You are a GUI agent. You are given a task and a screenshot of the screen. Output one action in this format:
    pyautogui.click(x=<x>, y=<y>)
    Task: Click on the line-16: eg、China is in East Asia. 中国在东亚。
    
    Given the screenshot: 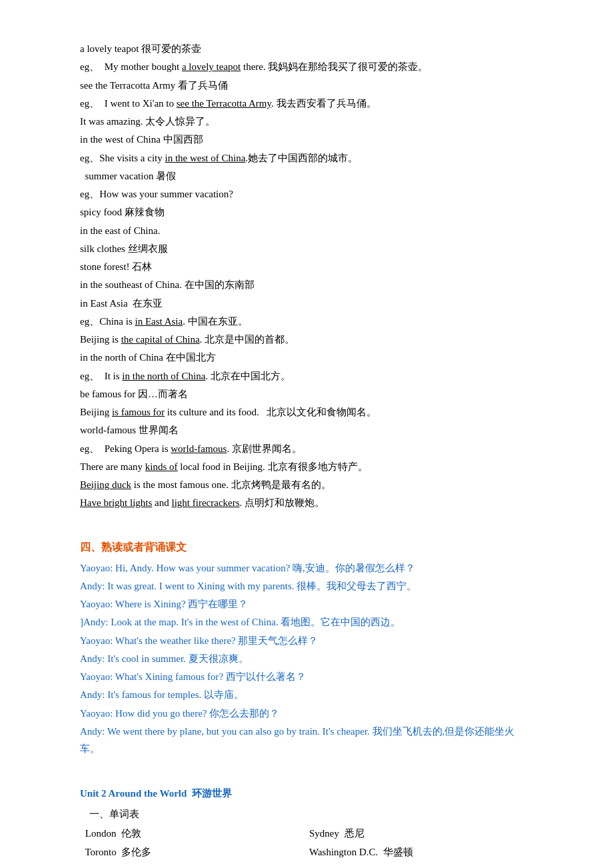 What is the action you would take?
    pyautogui.click(x=306, y=321)
    